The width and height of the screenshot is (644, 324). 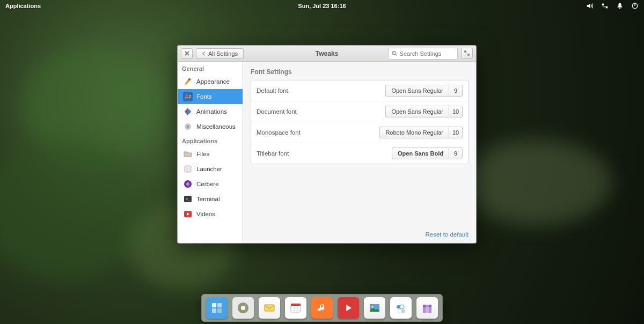 What do you see at coordinates (322, 308) in the screenshot?
I see `dock` at bounding box center [322, 308].